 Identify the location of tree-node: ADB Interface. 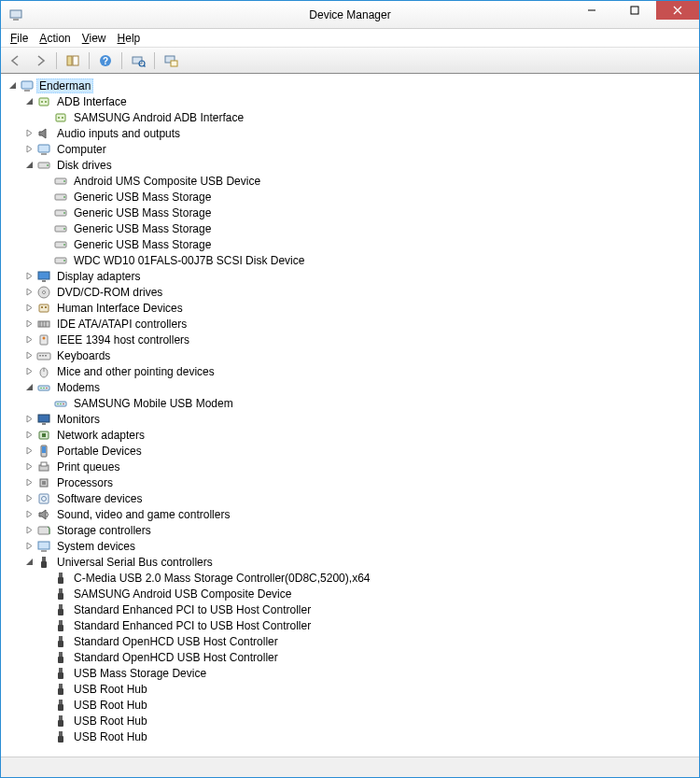
(350, 101).